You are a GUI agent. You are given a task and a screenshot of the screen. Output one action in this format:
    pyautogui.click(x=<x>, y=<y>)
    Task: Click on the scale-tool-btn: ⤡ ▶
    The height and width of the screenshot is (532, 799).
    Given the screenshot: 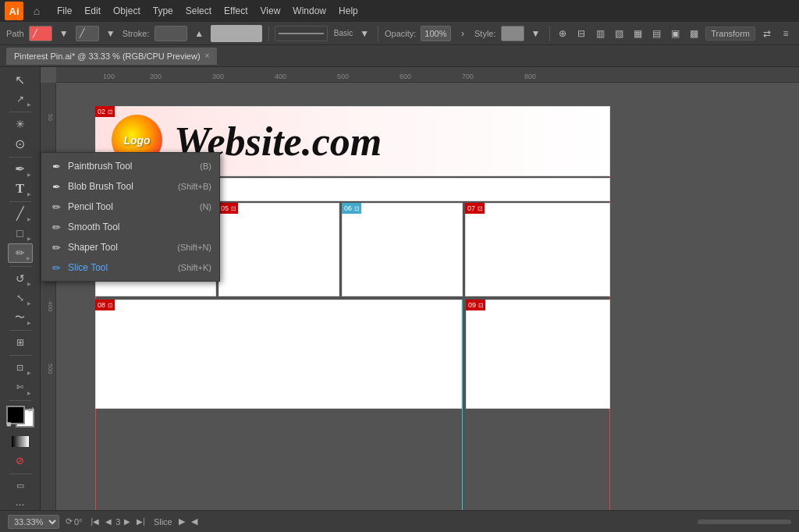 What is the action you would take?
    pyautogui.click(x=20, y=298)
    